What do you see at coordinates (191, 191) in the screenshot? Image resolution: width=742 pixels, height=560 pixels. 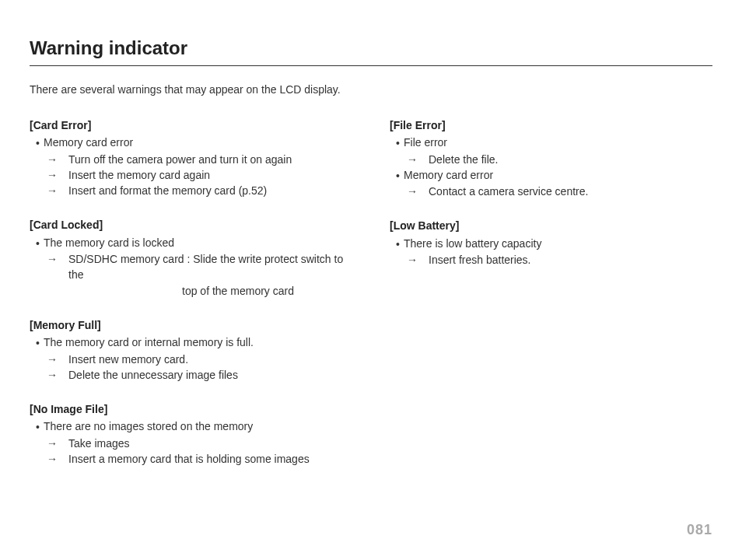 I see `action-item: → Insert and format the memory card (p.5…` at bounding box center [191, 191].